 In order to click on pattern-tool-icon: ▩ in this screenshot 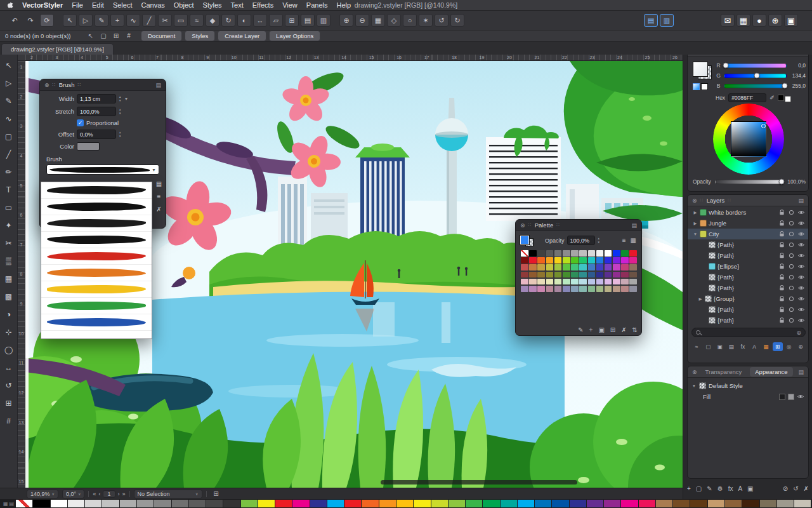, I will do `click(9, 296)`.